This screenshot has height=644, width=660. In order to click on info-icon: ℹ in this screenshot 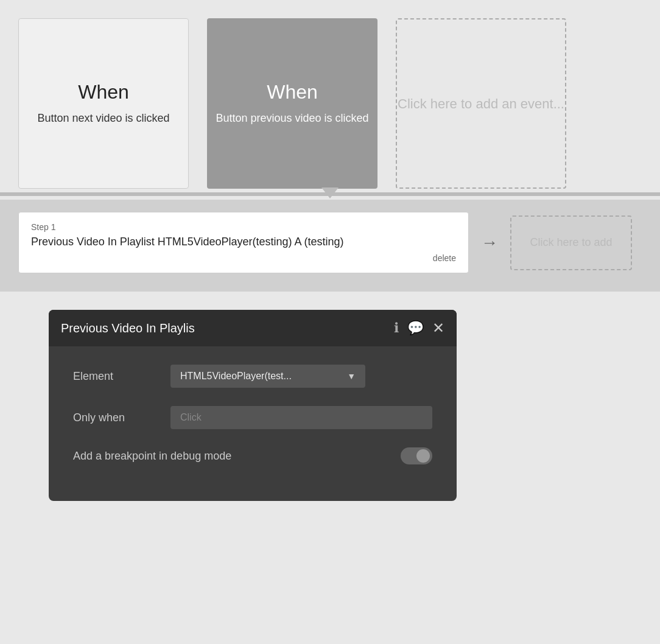, I will do `click(396, 328)`.